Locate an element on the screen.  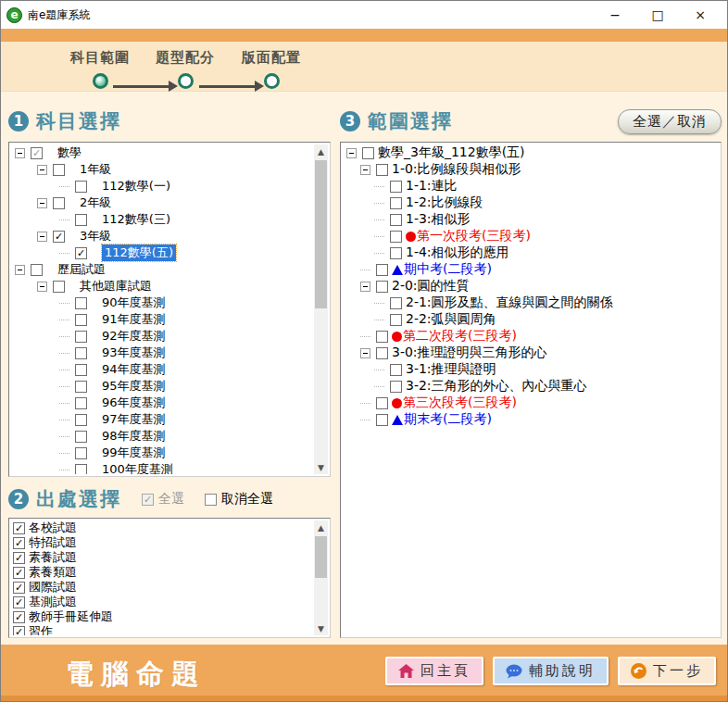
checkbox-icon: ✓ is located at coordinates (148, 500).